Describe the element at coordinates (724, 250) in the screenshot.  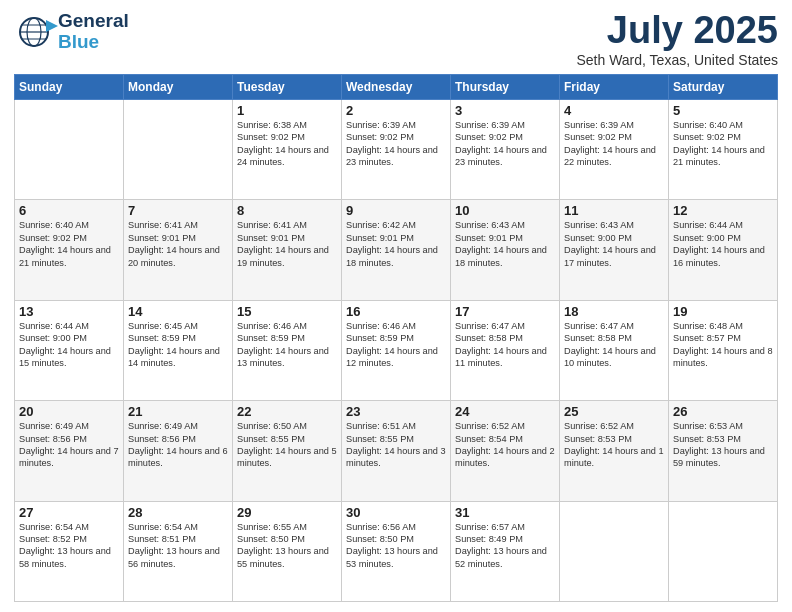
I see `calendar-cell: 12Sunrise: 6:44 AM Sunset: 9:00 PM Dayli…` at that location.